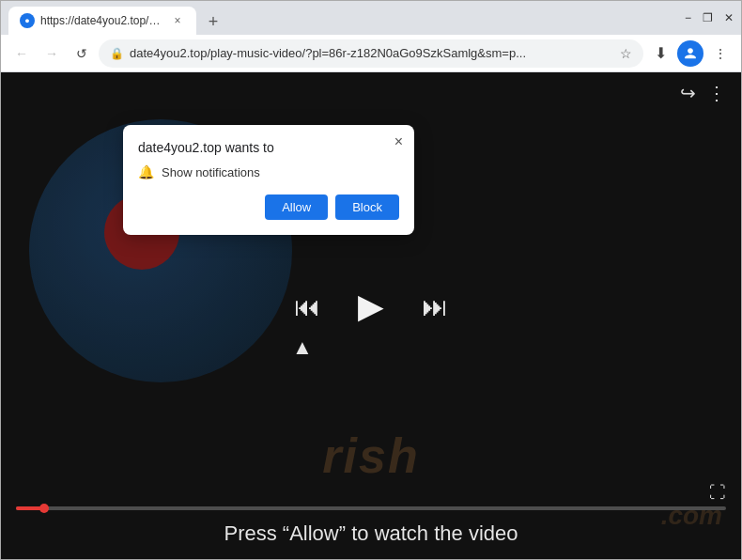  I want to click on maximize-button: ❐, so click(708, 18).